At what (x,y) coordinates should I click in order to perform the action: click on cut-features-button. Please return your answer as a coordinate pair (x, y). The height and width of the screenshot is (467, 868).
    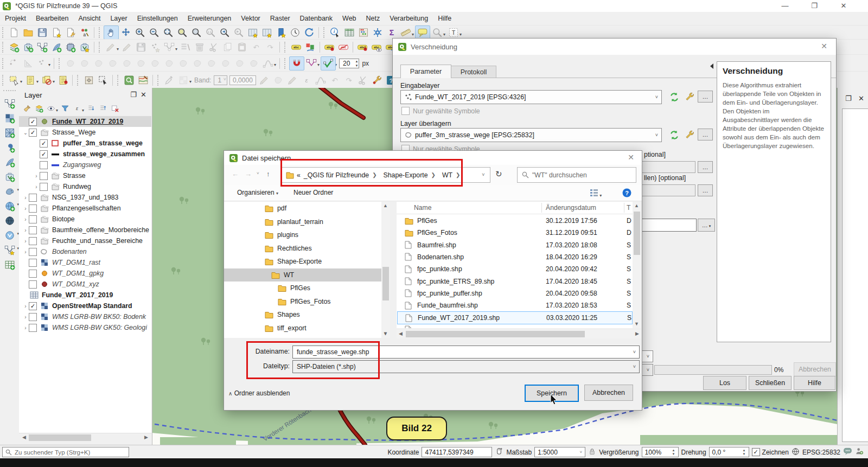
    Looking at the image, I should click on (214, 47).